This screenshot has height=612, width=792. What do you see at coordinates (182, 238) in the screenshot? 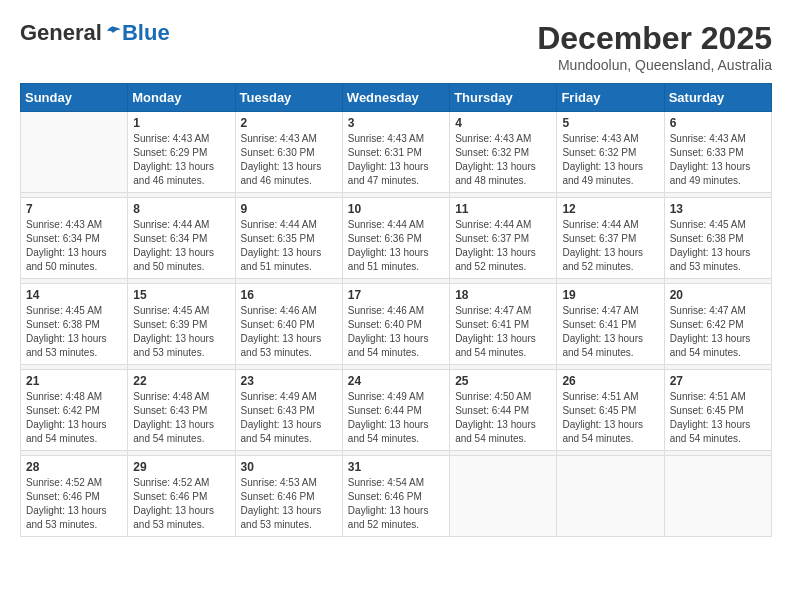
I see `calendar-cell: 8Sunrise: 4:44 AMSunset: 6:34 PMDaylight…` at bounding box center [182, 238].